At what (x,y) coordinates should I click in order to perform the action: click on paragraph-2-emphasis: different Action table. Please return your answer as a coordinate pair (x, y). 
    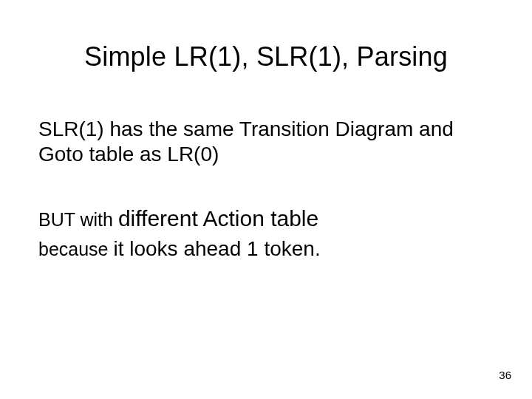
    Looking at the image, I should click on (219, 219).